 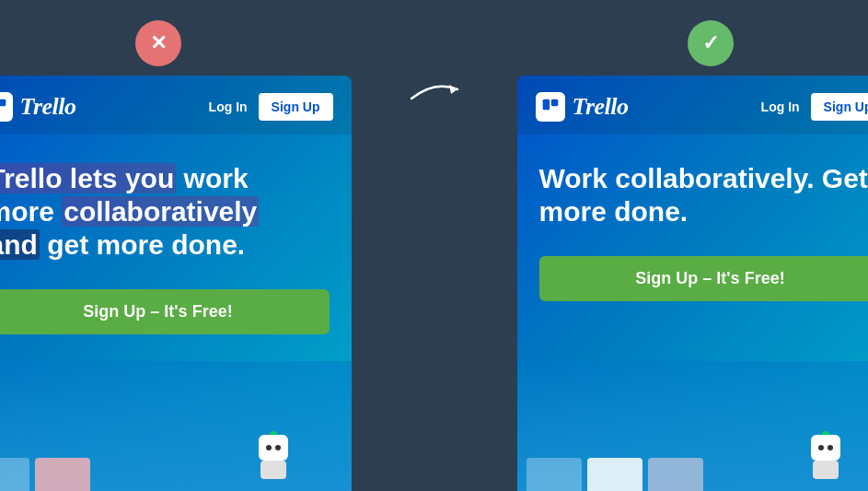 What do you see at coordinates (88, 179) in the screenshot?
I see `bad-headline-highlight1: Trello lets you` at bounding box center [88, 179].